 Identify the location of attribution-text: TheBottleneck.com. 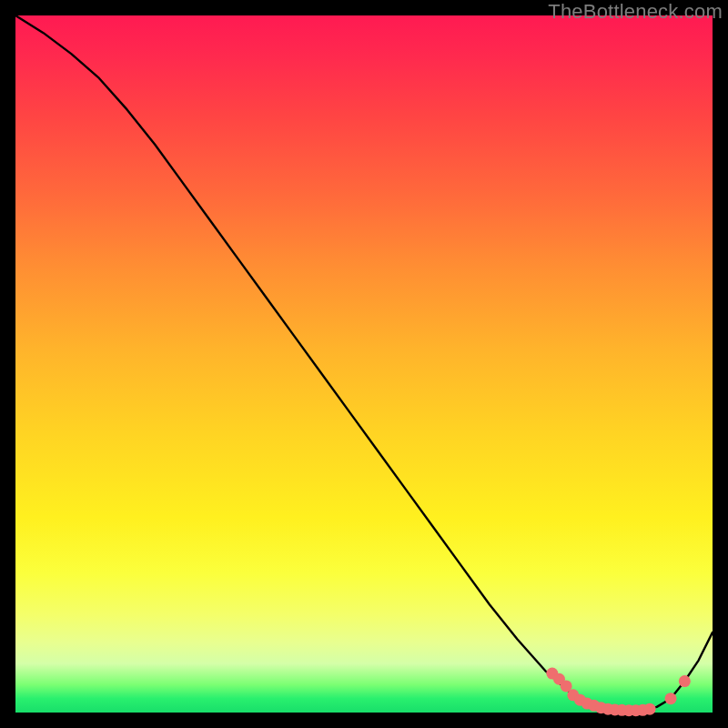
(635, 12).